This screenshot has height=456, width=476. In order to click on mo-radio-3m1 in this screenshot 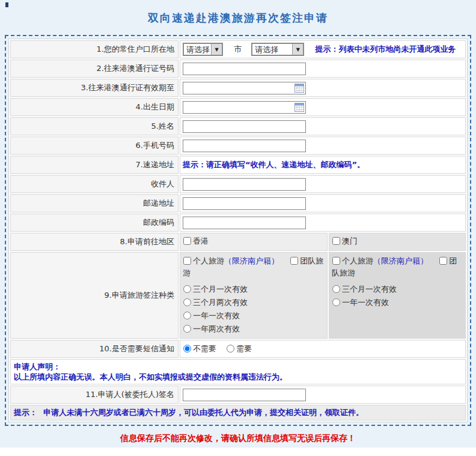, I will do `click(337, 289)`.